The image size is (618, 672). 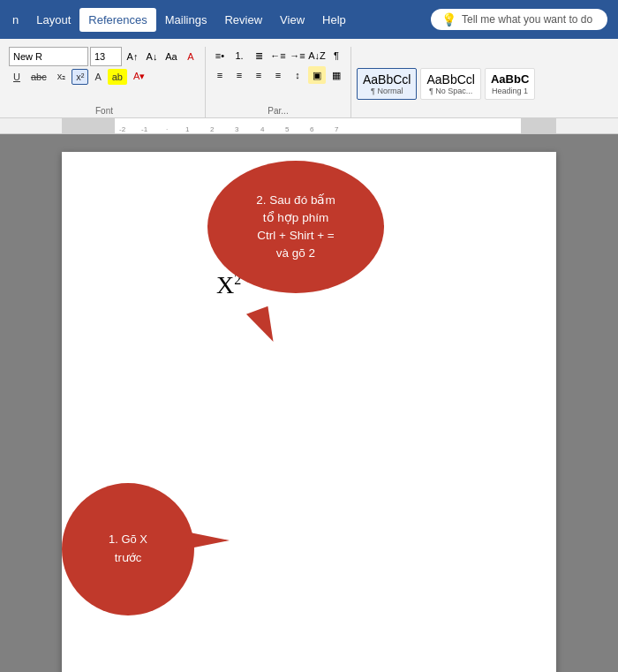 What do you see at coordinates (450, 85) in the screenshot?
I see `style-nospace-btn: AaBbCcl ¶ No Spac...` at bounding box center [450, 85].